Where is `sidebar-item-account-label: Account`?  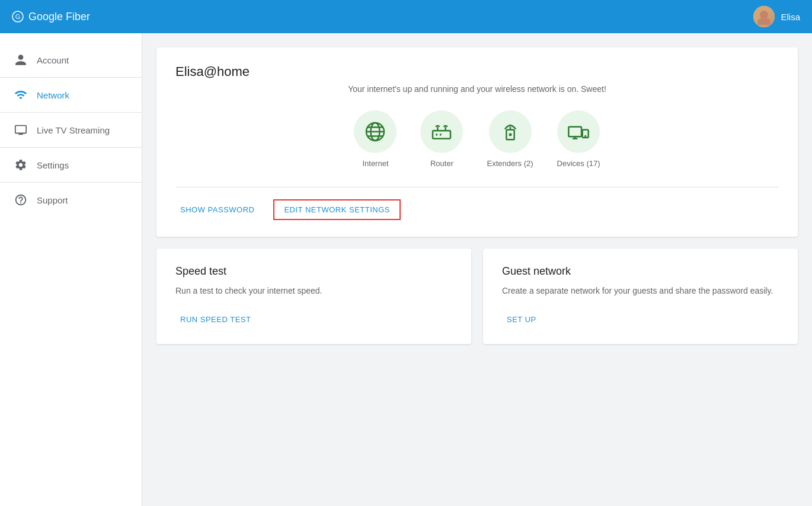
sidebar-item-account-label: Account is located at coordinates (53, 61).